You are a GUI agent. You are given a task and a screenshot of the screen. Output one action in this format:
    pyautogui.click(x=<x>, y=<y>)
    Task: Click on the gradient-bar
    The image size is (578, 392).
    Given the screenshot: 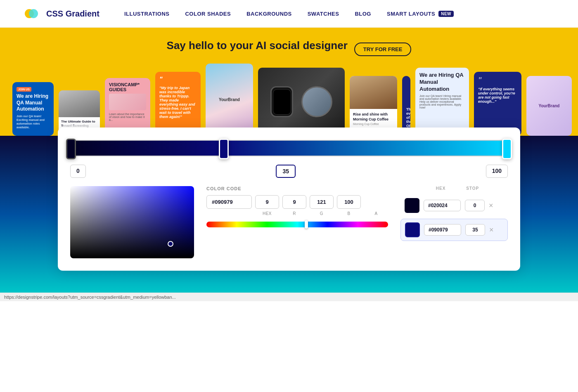 What is the action you would take?
    pyautogui.click(x=289, y=148)
    